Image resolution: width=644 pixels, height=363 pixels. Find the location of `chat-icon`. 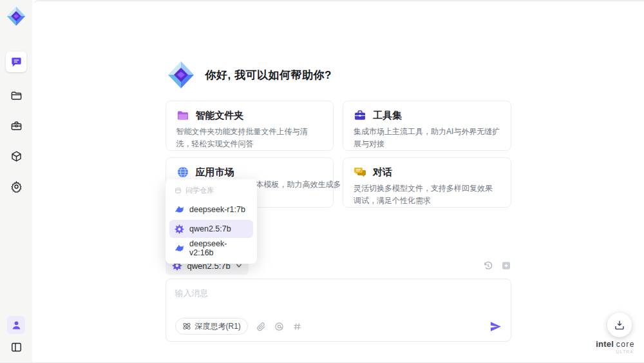

chat-icon is located at coordinates (17, 62).